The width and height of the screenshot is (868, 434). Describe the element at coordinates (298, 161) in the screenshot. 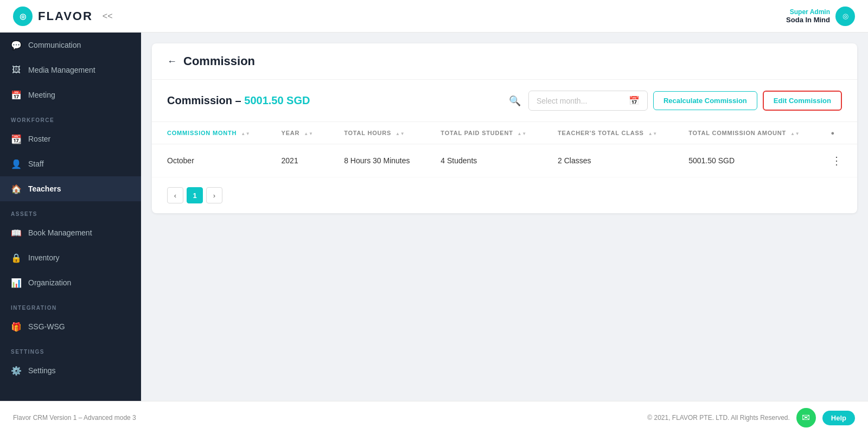

I see `cell-year: 2021` at that location.